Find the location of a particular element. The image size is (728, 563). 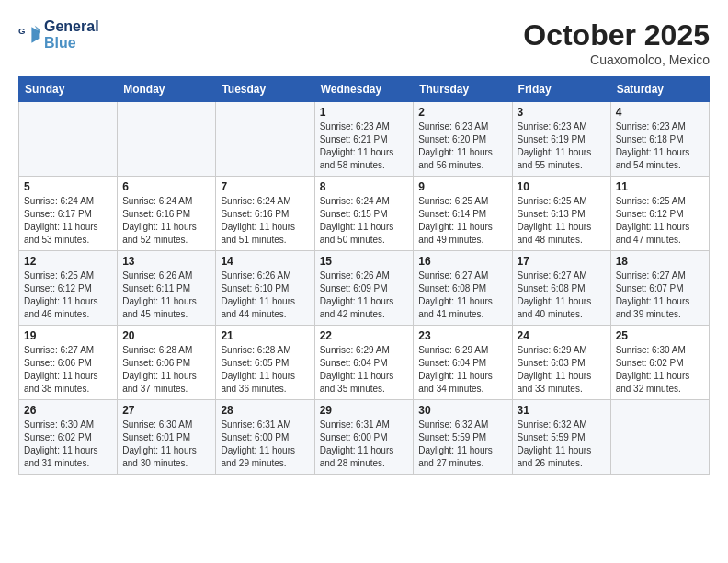

page-header: G General Blue October 2025 Cuaxomolco, … is located at coordinates (364, 42).